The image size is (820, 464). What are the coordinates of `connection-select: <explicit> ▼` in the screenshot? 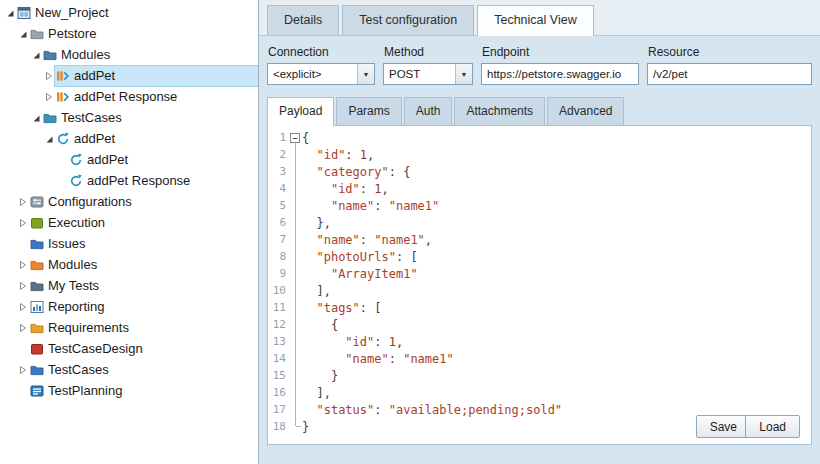 It's located at (321, 74).